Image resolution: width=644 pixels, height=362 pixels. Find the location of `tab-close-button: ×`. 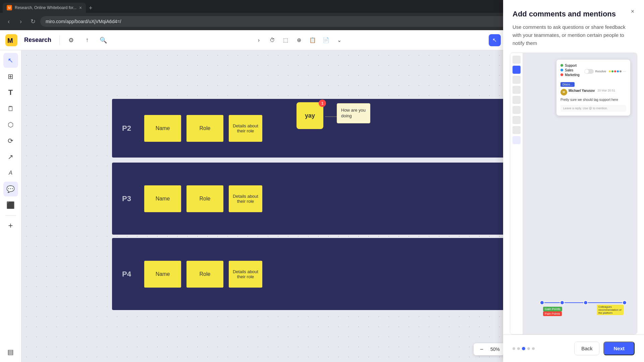

tab-close-button: × is located at coordinates (80, 8).